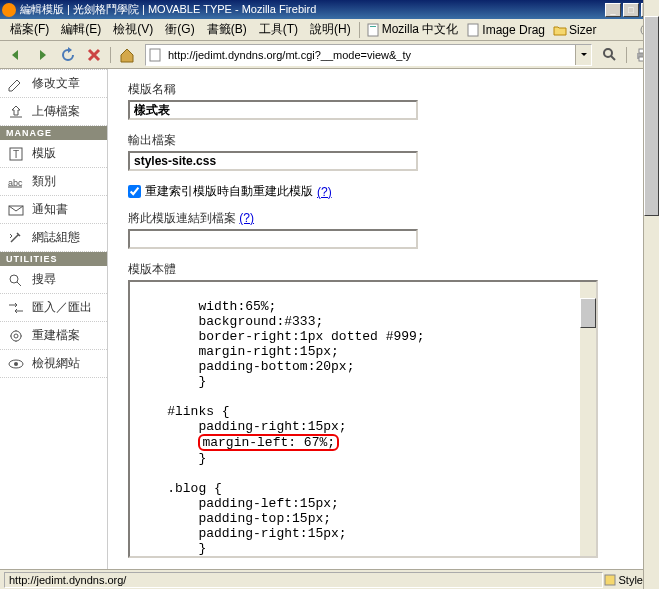 The width and height of the screenshot is (659, 589). I want to click on menu-edit: 編輯(E), so click(81, 30).